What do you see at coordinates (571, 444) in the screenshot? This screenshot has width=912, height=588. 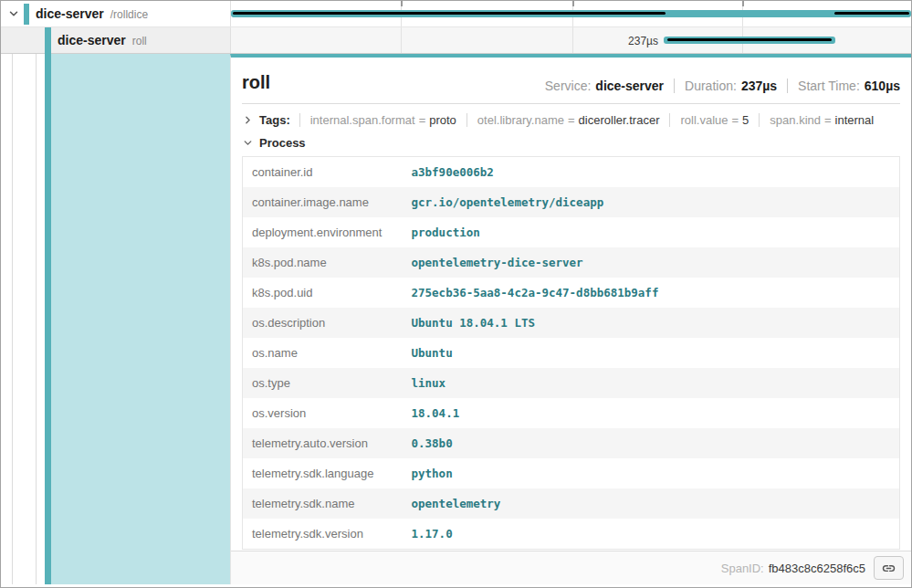 I see `table-row: telemetry.auto.version0.38b0` at bounding box center [571, 444].